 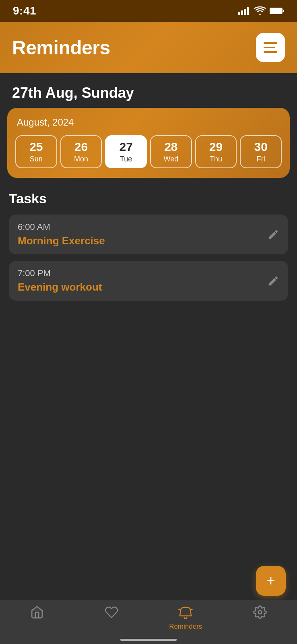 I want to click on heart-icon, so click(x=111, y=612).